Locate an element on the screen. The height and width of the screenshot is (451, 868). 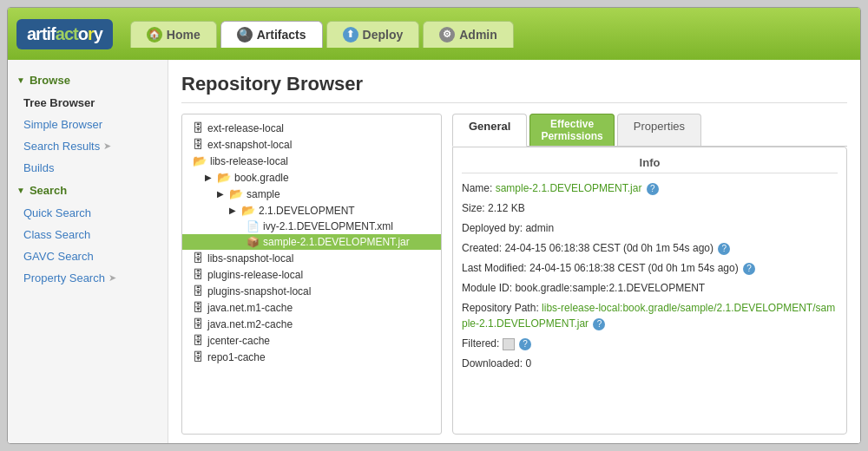
search-section-header: ▼ Search is located at coordinates (88, 191).